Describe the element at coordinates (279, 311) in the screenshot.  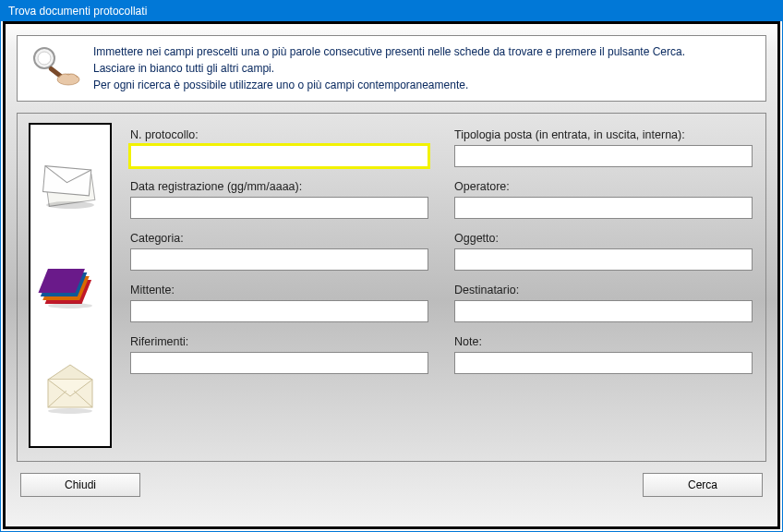
I see `input-mittente` at that location.